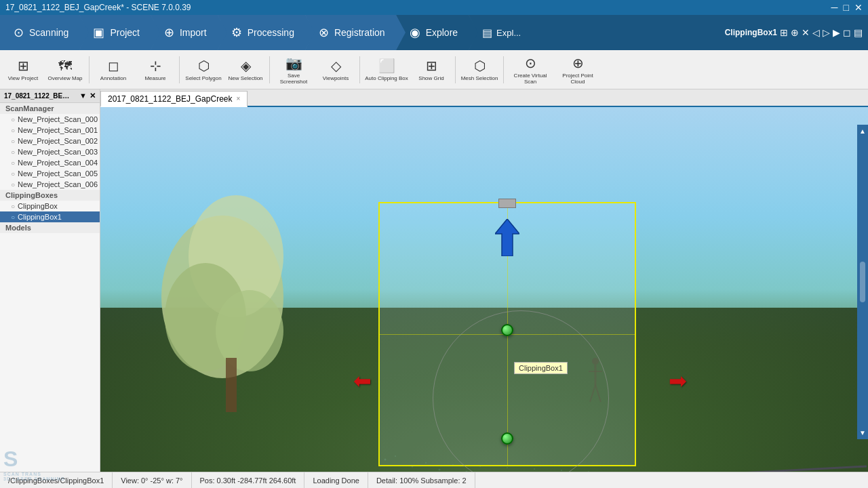 The width and height of the screenshot is (868, 488). Describe the element at coordinates (294, 63) in the screenshot. I see `screenshot-icon: 📷` at that location.